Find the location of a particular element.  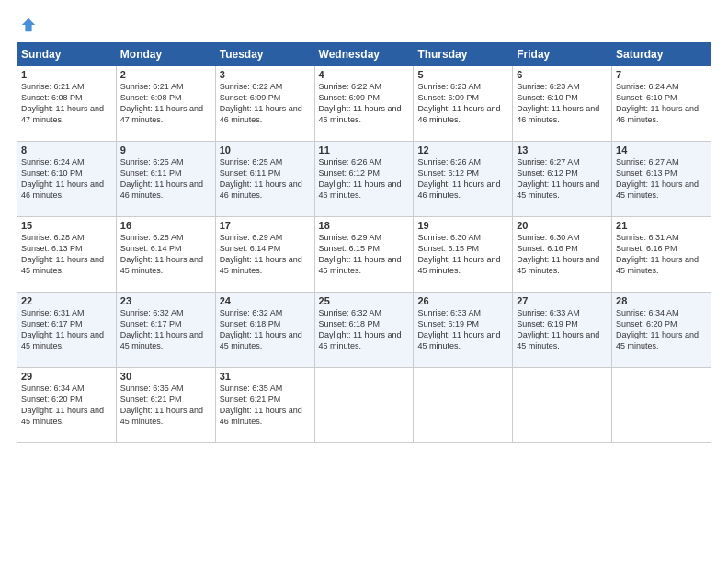

table-row: 2Sunrise: 6:21 AM Sunset: 6:08 PM Daylig… is located at coordinates (165, 104).